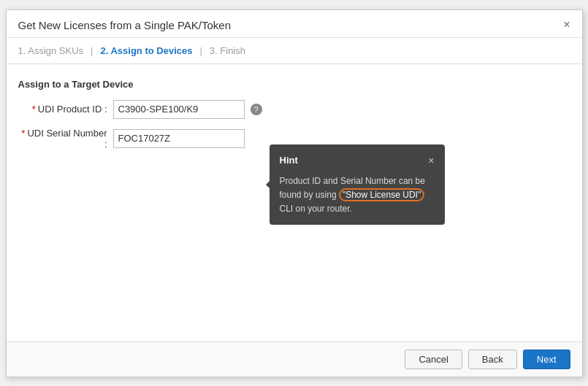  Describe the element at coordinates (357, 196) in the screenshot. I see `hint-text: Product ID and Serial Number can be foun…` at that location.